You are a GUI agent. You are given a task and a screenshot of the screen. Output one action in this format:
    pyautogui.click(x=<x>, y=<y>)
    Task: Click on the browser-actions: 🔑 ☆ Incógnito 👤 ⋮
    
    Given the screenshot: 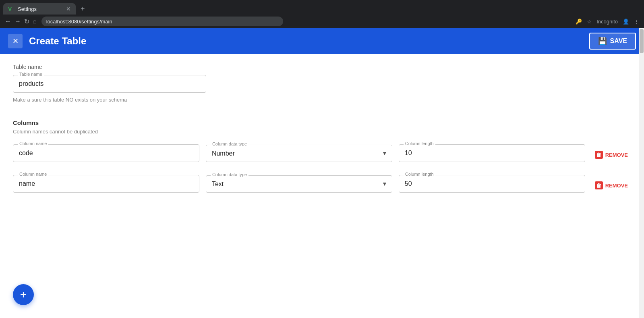 What is the action you would take?
    pyautogui.click(x=607, y=22)
    